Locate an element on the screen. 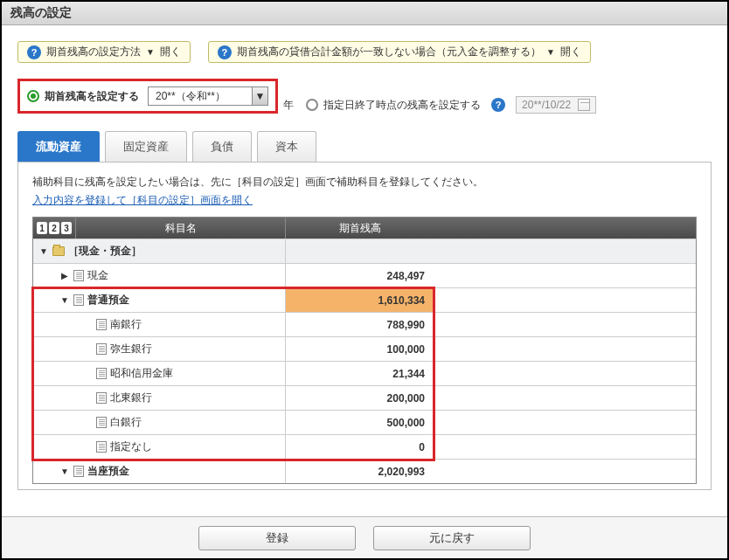 The image size is (729, 560). table-row: 昭和信用金庫 21,344 is located at coordinates (364, 373).